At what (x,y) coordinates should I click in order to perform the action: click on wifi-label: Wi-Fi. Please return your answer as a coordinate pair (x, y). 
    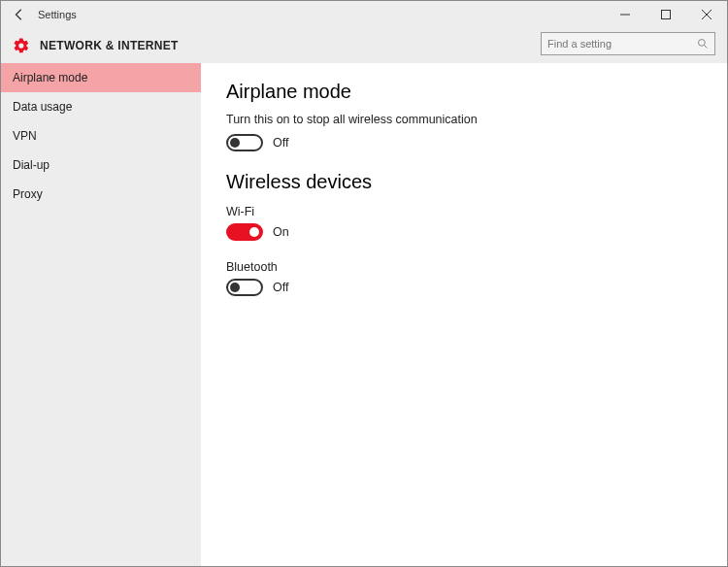
    Looking at the image, I should click on (464, 212).